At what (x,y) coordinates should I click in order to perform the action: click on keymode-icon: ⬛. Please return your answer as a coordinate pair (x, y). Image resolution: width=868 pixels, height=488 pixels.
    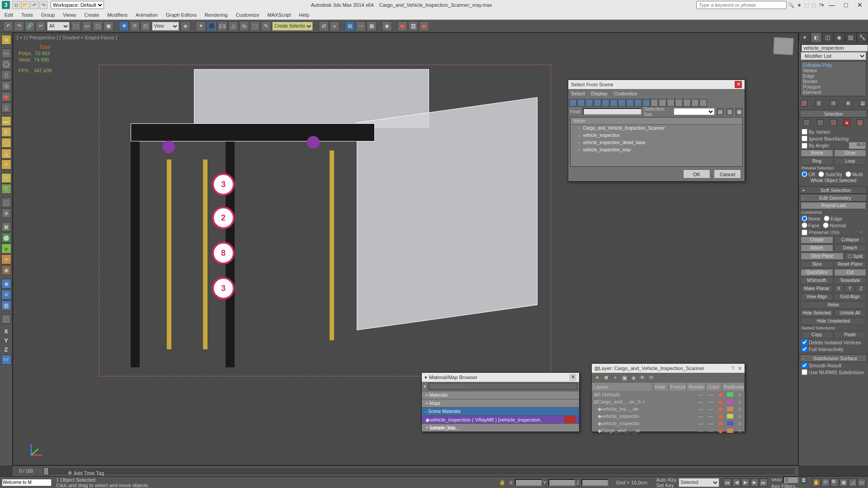
    Looking at the image, I should click on (212, 26).